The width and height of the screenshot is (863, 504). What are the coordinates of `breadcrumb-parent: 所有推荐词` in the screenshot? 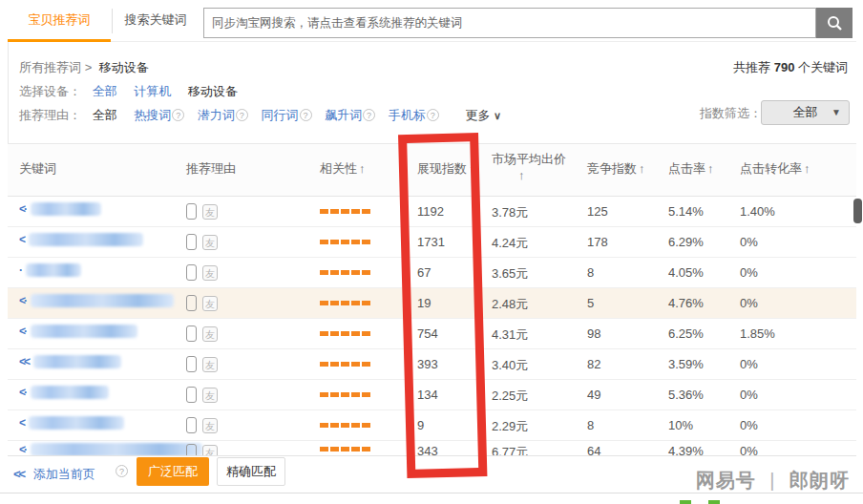 It's located at (50, 67).